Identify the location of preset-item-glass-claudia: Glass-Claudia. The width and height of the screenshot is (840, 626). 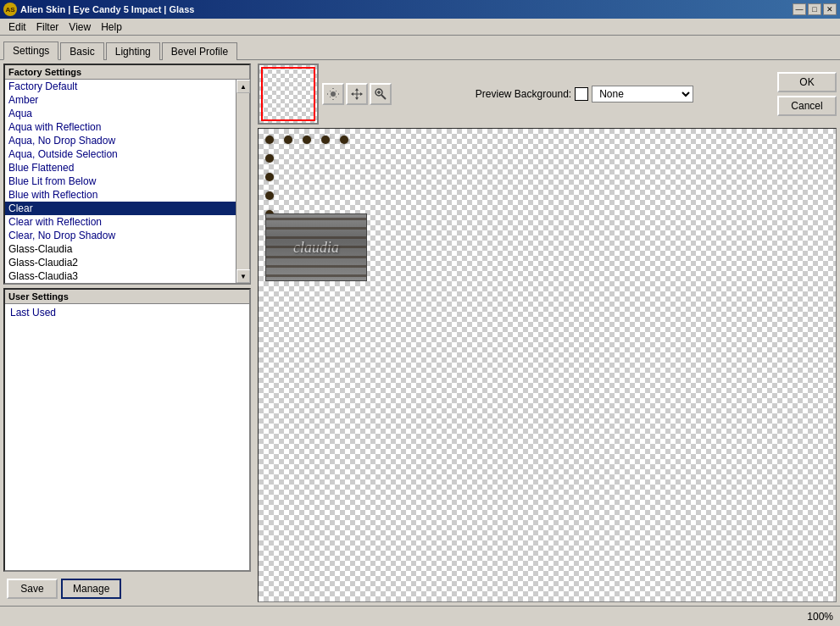
(120, 249).